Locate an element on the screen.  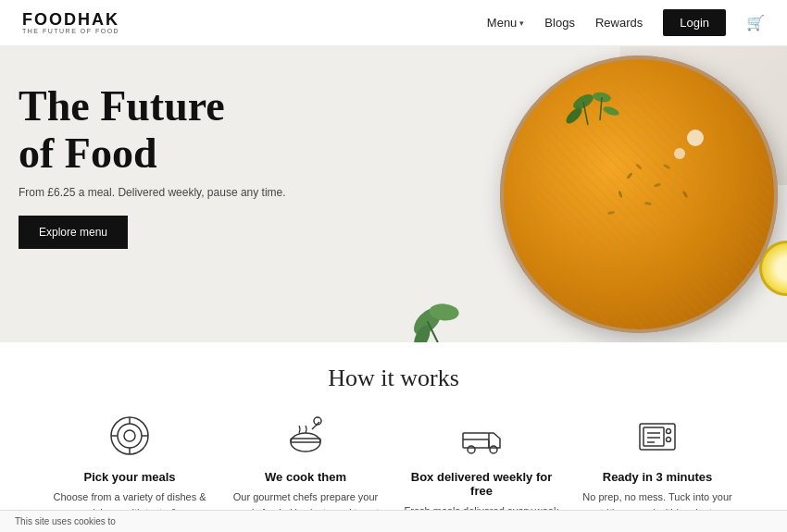
logo-name: FOODHAK is located at coordinates (70, 19).